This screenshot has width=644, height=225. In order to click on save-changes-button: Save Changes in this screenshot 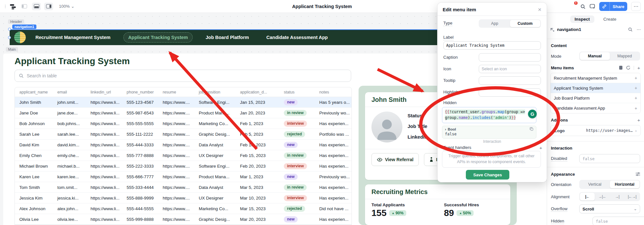, I will do `click(488, 175)`.